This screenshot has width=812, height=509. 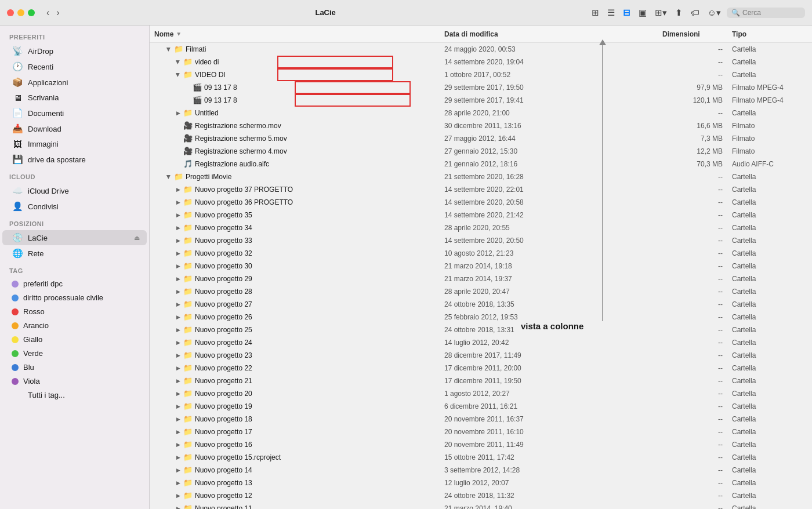 What do you see at coordinates (481, 100) in the screenshot?
I see `table-row: 🎬09 13 17 829 settembre 2017, 19:41120,1…` at bounding box center [481, 100].